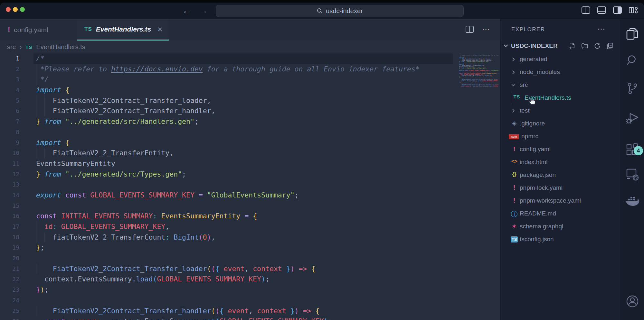 Image resolution: width=644 pixels, height=320 pixels. Describe the element at coordinates (10, 174) in the screenshot. I see `line-number: 12` at that location.